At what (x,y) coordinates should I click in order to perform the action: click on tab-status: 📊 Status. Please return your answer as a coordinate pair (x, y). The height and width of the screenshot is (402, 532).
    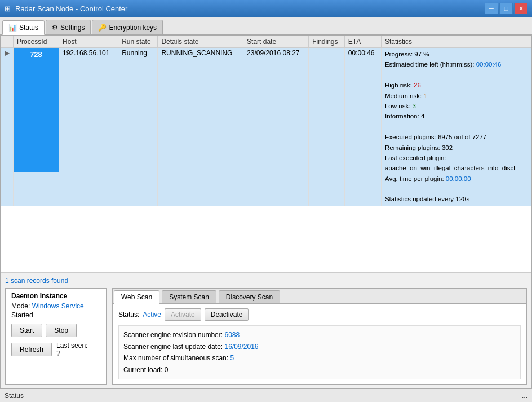
    Looking at the image, I should click on (24, 28).